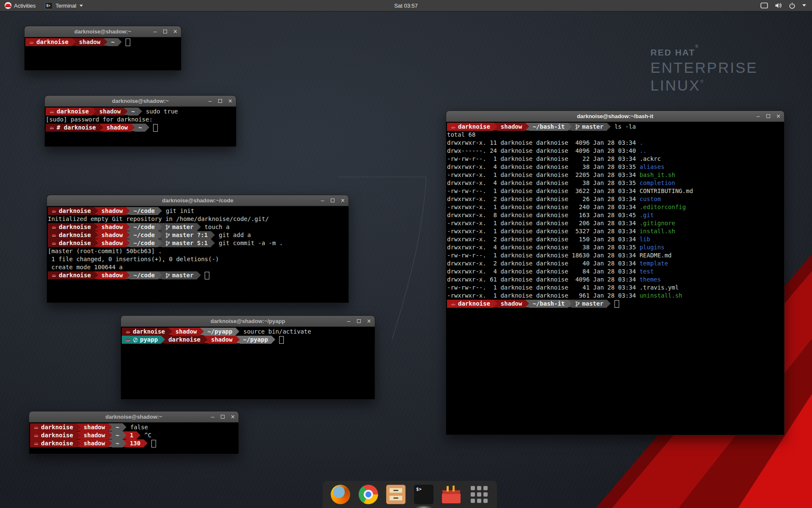 Image resolution: width=812 pixels, height=508 pixels. What do you see at coordinates (134, 433) in the screenshot?
I see `terminal-window: darknoise@shadow:~–×darknoiseshadow~fals…` at bounding box center [134, 433].